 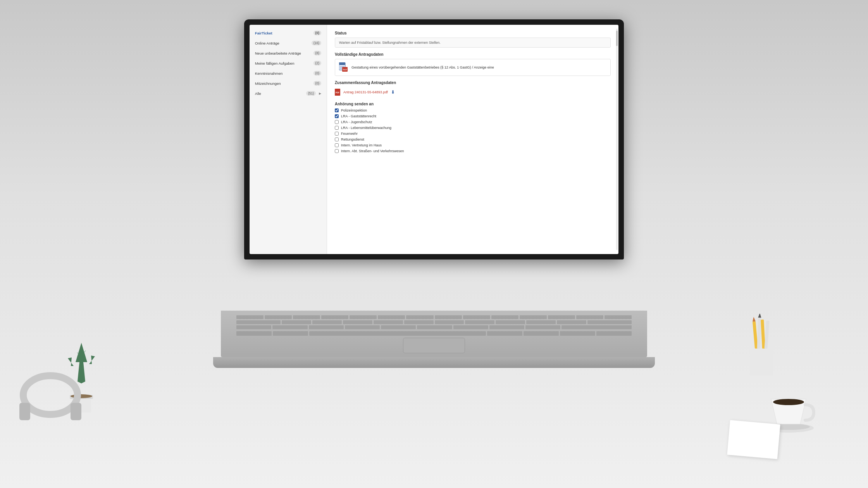 What do you see at coordinates (366, 92) in the screenshot?
I see `pdf-filename: Antrag 240131-55-64893.pdf` at bounding box center [366, 92].